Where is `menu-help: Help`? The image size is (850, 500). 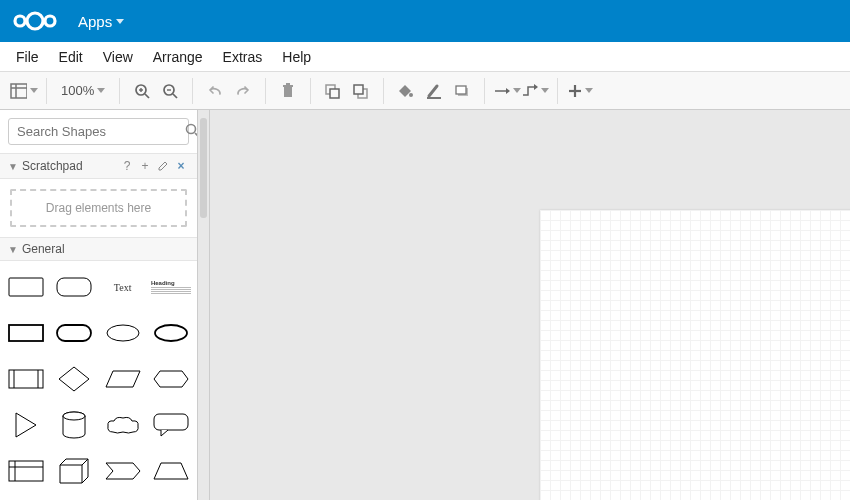
menu-help: Help is located at coordinates (296, 57).